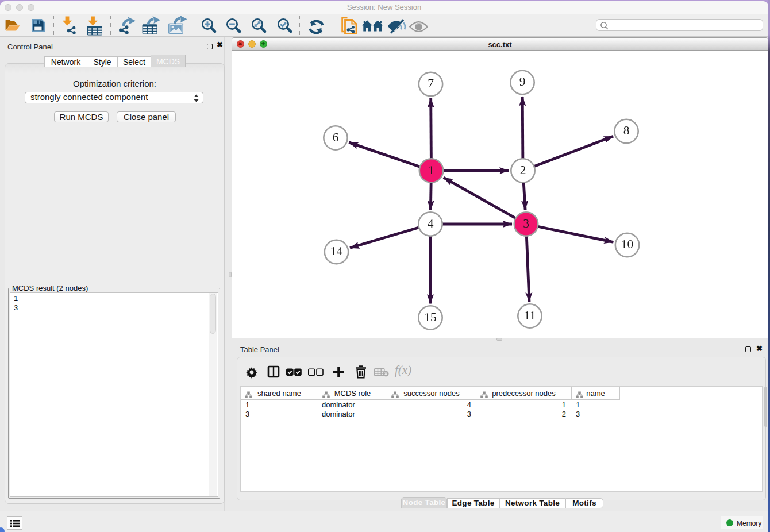 The height and width of the screenshot is (532, 770). Describe the element at coordinates (431, 170) in the screenshot. I see `svg-text: 1` at that location.